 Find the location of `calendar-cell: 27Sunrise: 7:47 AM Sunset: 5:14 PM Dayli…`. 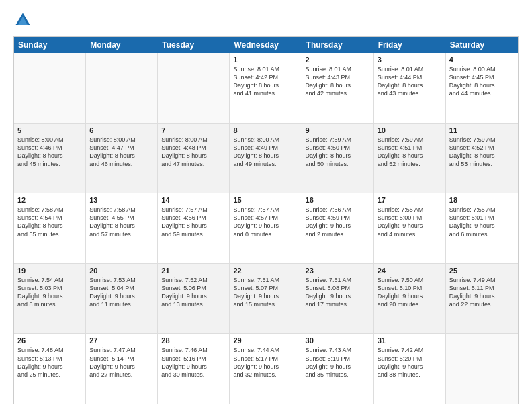

calendar-cell: 27Sunrise: 7:47 AM Sunset: 5:14 PM Dayli… is located at coordinates (122, 369).